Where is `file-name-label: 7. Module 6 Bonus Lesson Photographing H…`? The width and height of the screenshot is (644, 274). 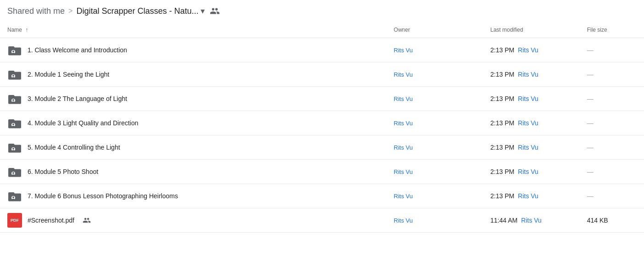
file-name-label: 7. Module 6 Bonus Lesson Photographing H… is located at coordinates (103, 196).